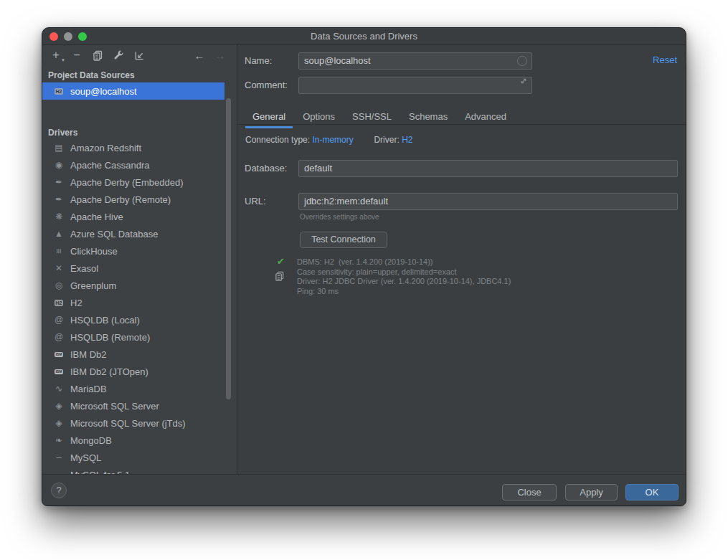 The width and height of the screenshot is (728, 560). What do you see at coordinates (139, 423) in the screenshot?
I see `list-item: ◈Microsoft SQL Server (jTds)` at bounding box center [139, 423].